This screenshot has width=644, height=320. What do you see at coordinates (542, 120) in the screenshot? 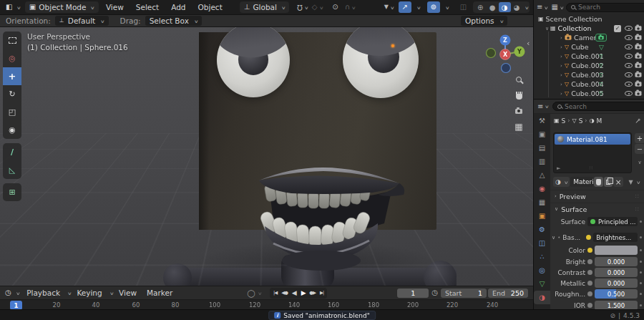
I see `tab-tool: ⚒` at bounding box center [542, 120].